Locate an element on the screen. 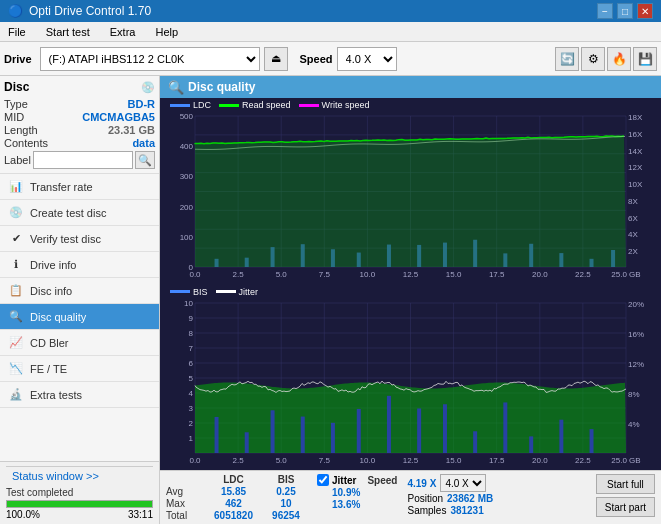 The width and height of the screenshot is (661, 524). speed-stat-select: 4.0 X is located at coordinates (463, 483).